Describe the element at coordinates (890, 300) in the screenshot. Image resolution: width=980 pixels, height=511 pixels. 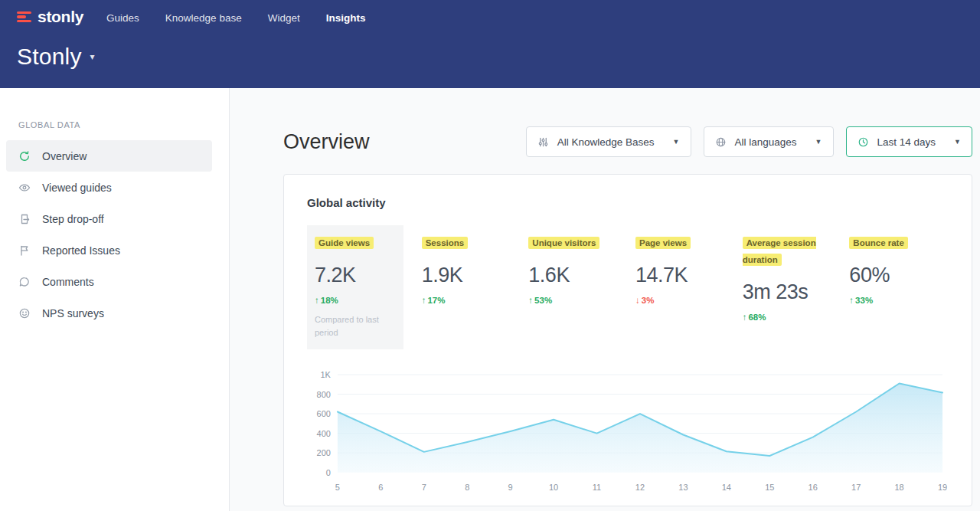
I see `metric-delta: ↑33%` at that location.